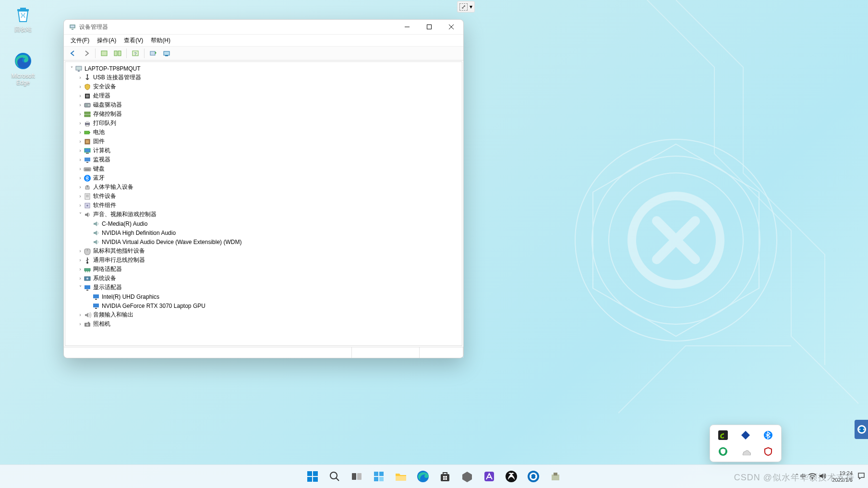 Image resolution: width=868 pixels, height=488 pixels. Describe the element at coordinates (746, 435) in the screenshot. I see `tray-app-icon` at that location.